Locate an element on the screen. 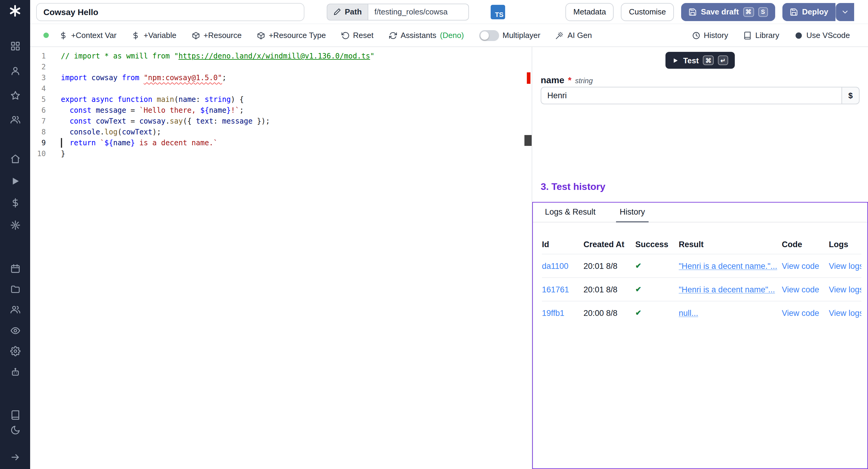 Image resolution: width=868 pixels, height=469 pixels. column-header: Result is located at coordinates (730, 244).